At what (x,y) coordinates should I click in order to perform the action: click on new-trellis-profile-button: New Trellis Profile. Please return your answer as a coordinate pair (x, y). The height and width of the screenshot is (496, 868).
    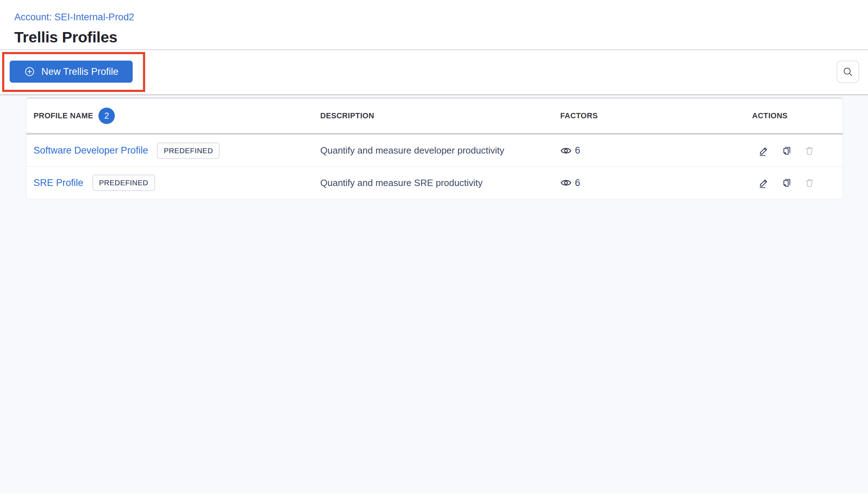
    Looking at the image, I should click on (71, 72).